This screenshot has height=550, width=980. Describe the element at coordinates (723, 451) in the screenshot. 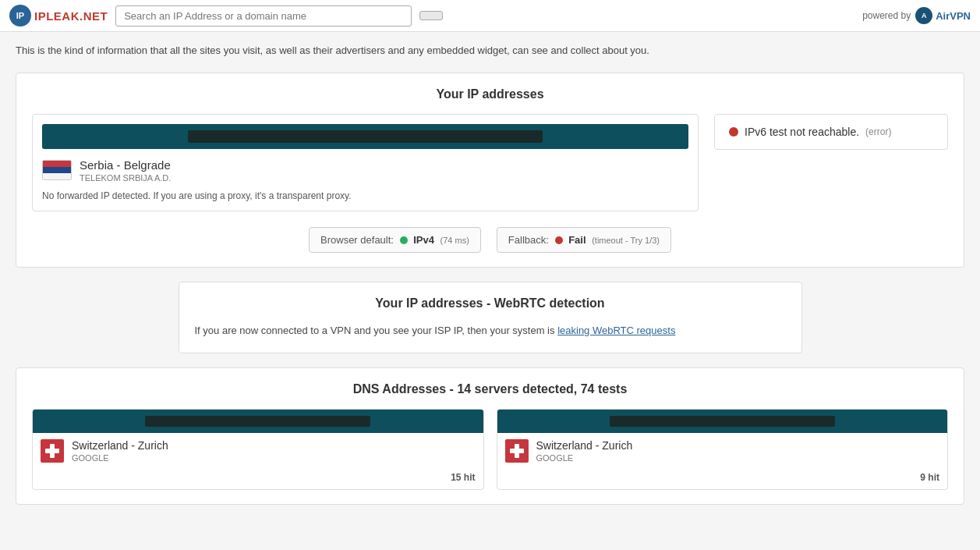

I see `dns-info-2: Switzerland - Zurich GOOGLE` at that location.